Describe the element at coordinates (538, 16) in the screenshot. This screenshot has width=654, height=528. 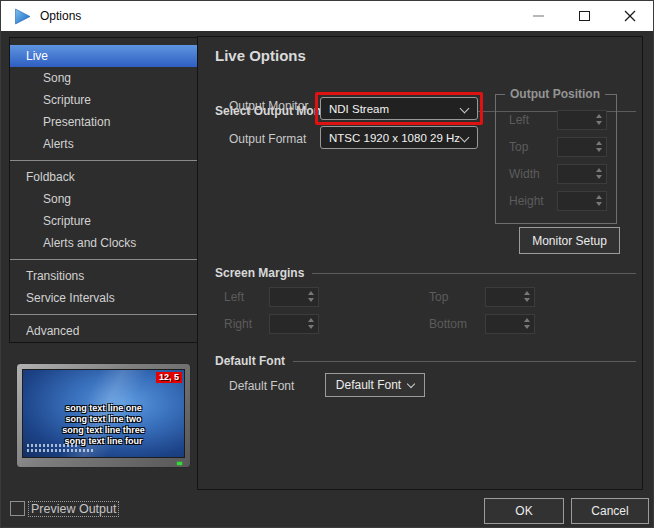
I see `minimize-button` at that location.